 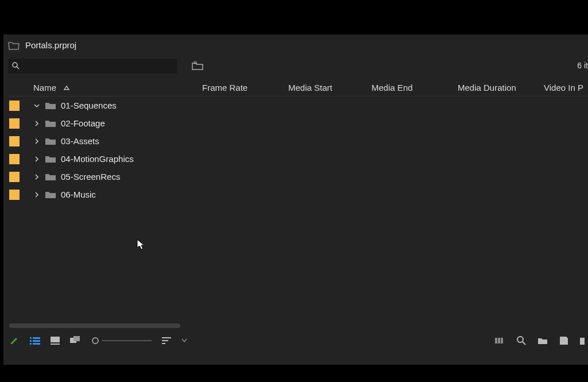 What do you see at coordinates (67, 88) in the screenshot?
I see `sort-asc-icon` at bounding box center [67, 88].